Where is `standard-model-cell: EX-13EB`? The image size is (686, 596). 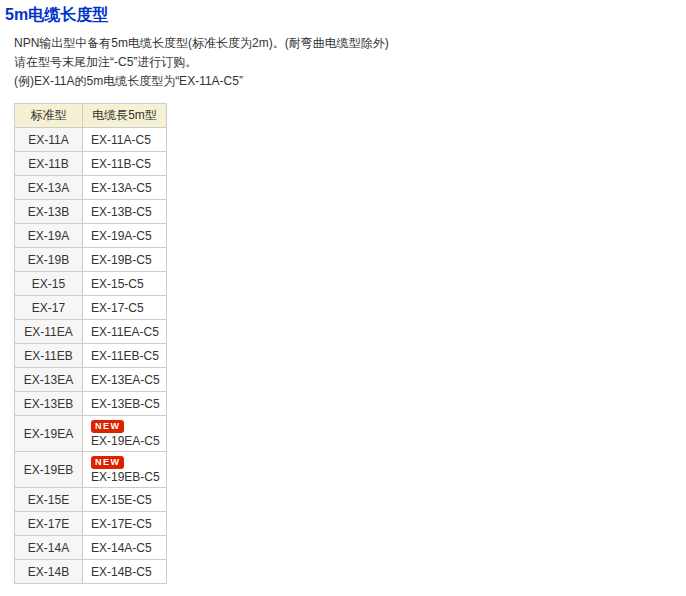 standard-model-cell: EX-13EB is located at coordinates (49, 404).